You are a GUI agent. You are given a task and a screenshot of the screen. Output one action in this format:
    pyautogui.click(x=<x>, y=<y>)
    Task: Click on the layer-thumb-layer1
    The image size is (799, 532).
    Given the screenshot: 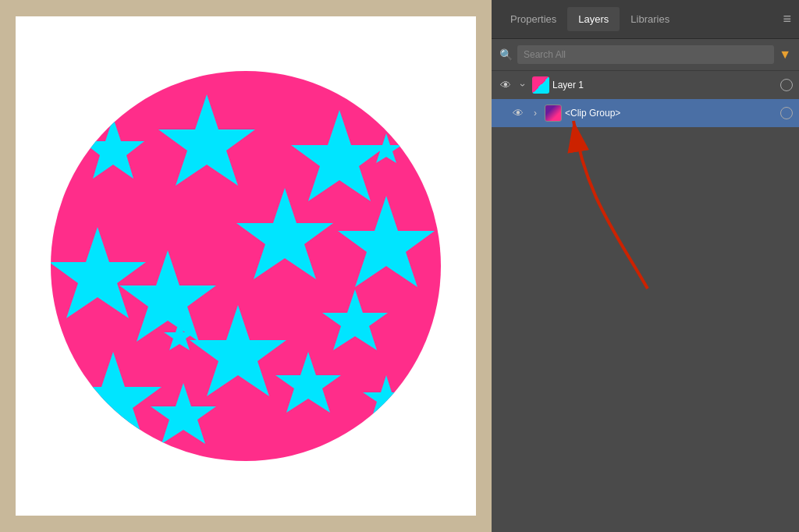 What is the action you would take?
    pyautogui.click(x=541, y=85)
    